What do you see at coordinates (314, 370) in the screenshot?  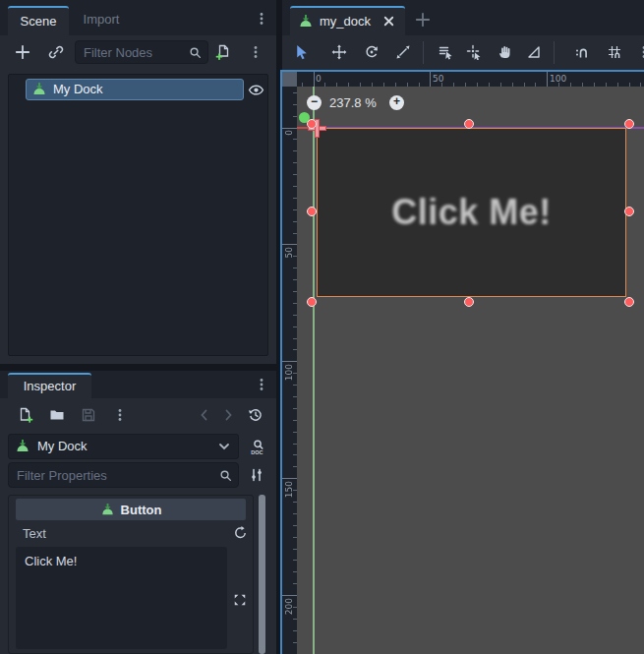 I see `y-axis-line` at bounding box center [314, 370].